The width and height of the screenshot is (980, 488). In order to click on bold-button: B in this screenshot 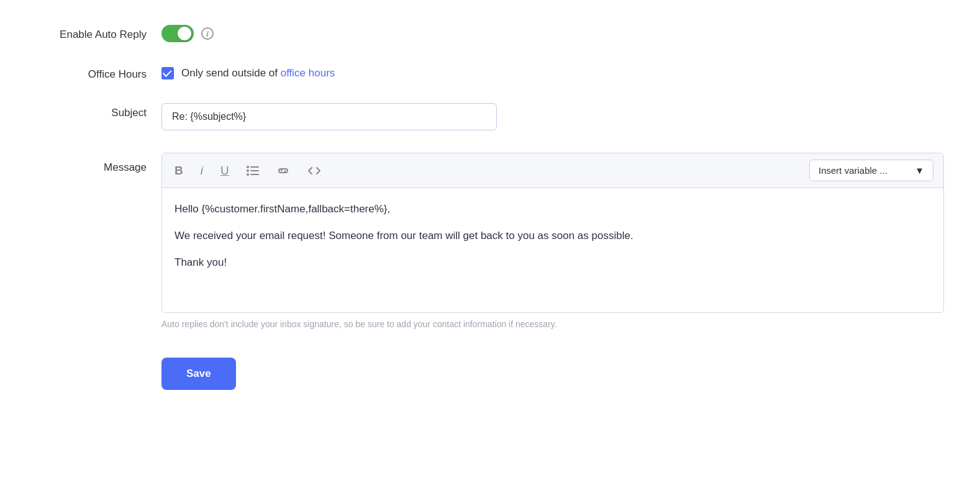, I will do `click(179, 171)`.